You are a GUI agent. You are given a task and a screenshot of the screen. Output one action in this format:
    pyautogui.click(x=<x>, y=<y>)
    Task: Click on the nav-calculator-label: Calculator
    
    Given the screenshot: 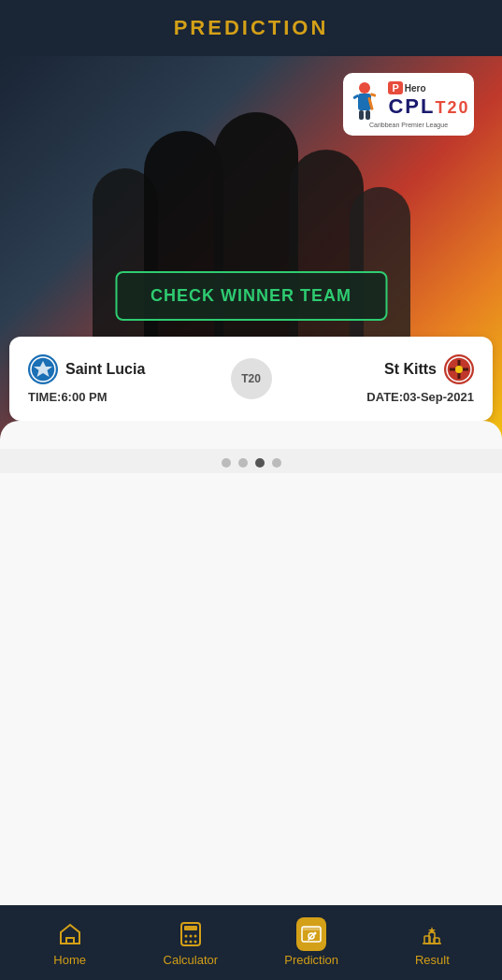 What is the action you would take?
    pyautogui.click(x=191, y=959)
    